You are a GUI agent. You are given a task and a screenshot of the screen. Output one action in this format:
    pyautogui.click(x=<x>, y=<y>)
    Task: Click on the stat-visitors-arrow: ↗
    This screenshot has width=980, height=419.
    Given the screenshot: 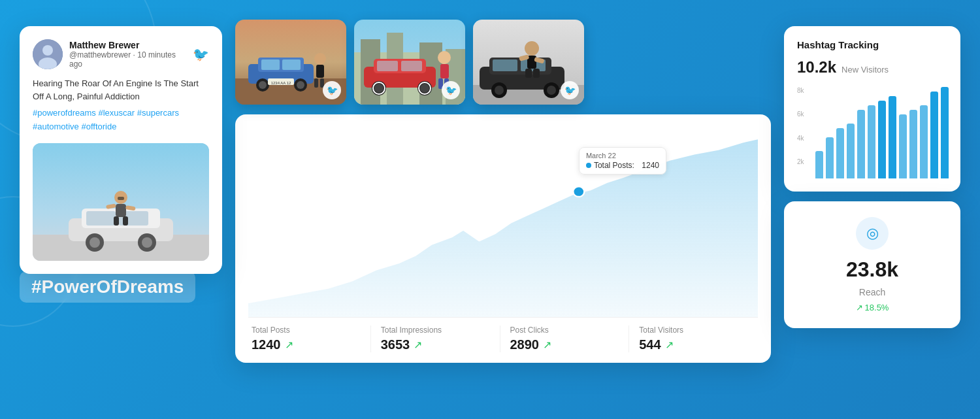 What is the action you would take?
    pyautogui.click(x=669, y=345)
    